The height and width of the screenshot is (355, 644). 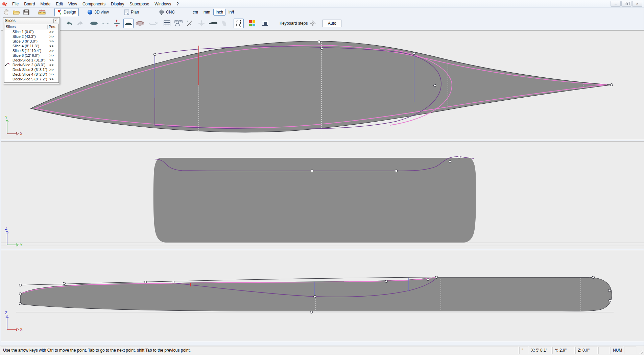 I want to click on menu-board: Board, so click(x=29, y=4).